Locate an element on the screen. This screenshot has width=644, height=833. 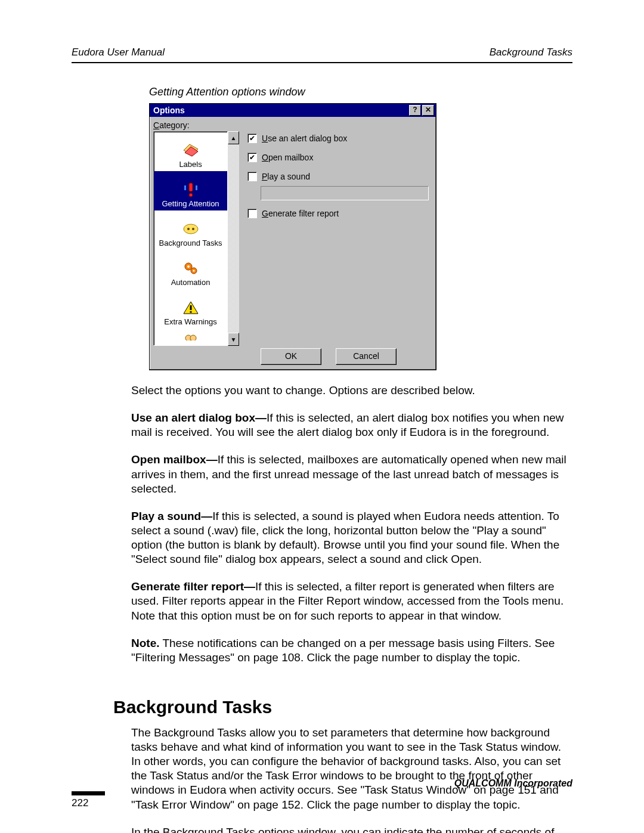
paragraph-use-alert: Use an alert dialog box—If this is selec… is located at coordinates (352, 425).